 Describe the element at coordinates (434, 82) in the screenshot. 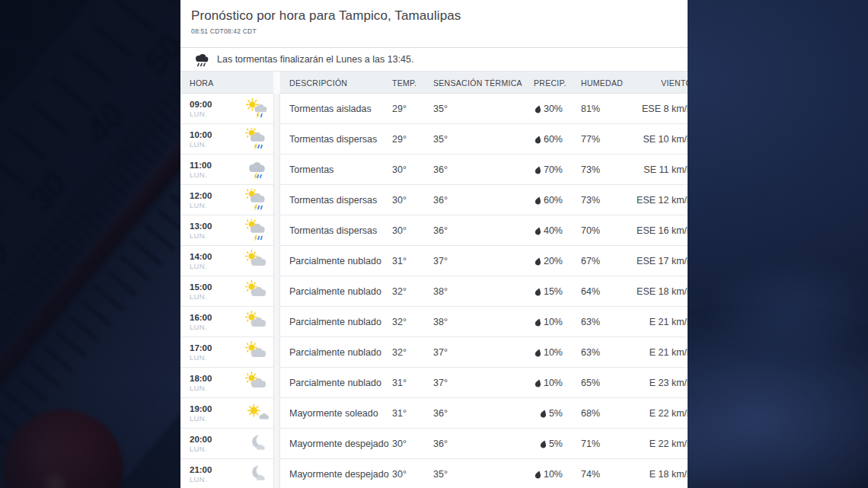

I see `table-header-row: HORA DESCRIPCIÓN TEMP. SENSACIÓN TÉRMICA…` at that location.